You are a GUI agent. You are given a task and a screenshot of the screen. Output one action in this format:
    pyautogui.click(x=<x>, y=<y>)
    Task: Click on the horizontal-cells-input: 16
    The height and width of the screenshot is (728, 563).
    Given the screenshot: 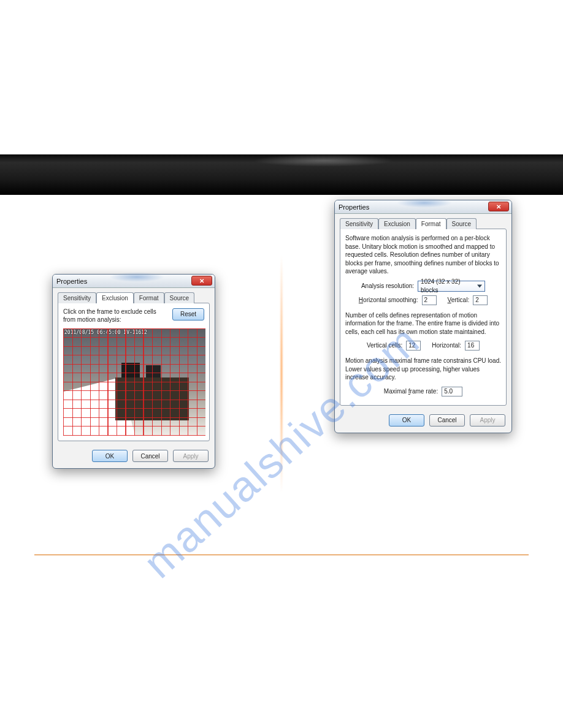 What is the action you would take?
    pyautogui.click(x=472, y=346)
    